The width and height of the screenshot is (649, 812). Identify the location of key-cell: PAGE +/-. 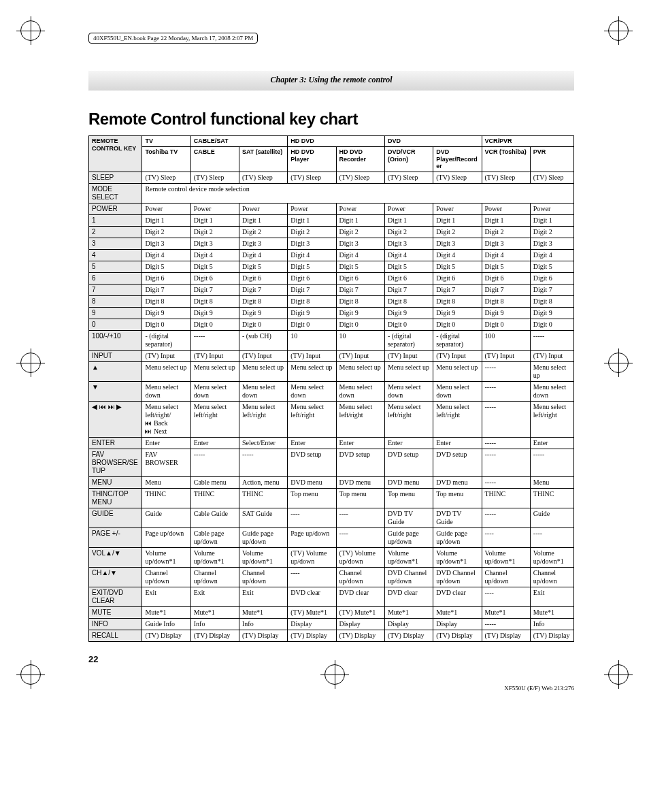
(116, 538).